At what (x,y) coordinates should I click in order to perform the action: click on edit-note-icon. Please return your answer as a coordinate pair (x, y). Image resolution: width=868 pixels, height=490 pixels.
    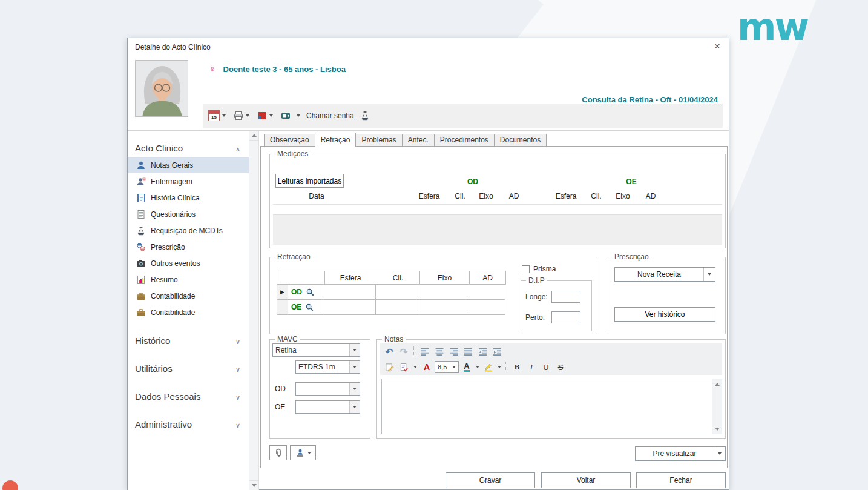
    Looking at the image, I should click on (389, 367).